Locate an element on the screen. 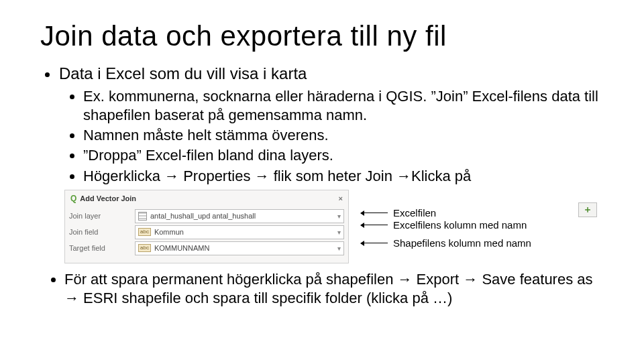  slide-title: Join data och exportera till ny fil is located at coordinates (322, 36).